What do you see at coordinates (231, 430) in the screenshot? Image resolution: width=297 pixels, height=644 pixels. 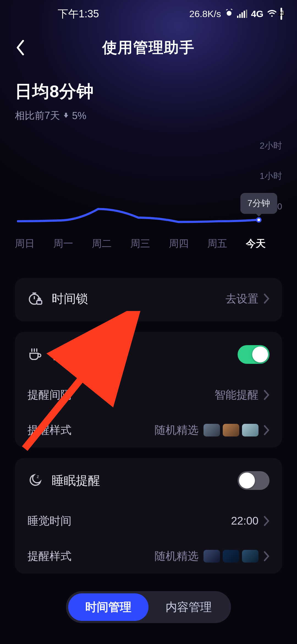 I see `reminder-style-thumbs` at bounding box center [231, 430].